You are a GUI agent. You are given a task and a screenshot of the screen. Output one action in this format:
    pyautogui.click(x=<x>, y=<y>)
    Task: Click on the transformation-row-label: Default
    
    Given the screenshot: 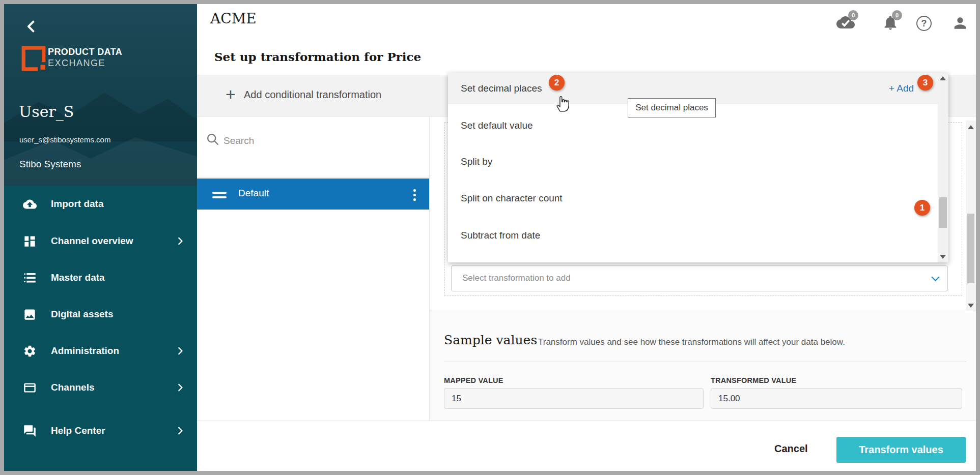 What is the action you would take?
    pyautogui.click(x=254, y=193)
    